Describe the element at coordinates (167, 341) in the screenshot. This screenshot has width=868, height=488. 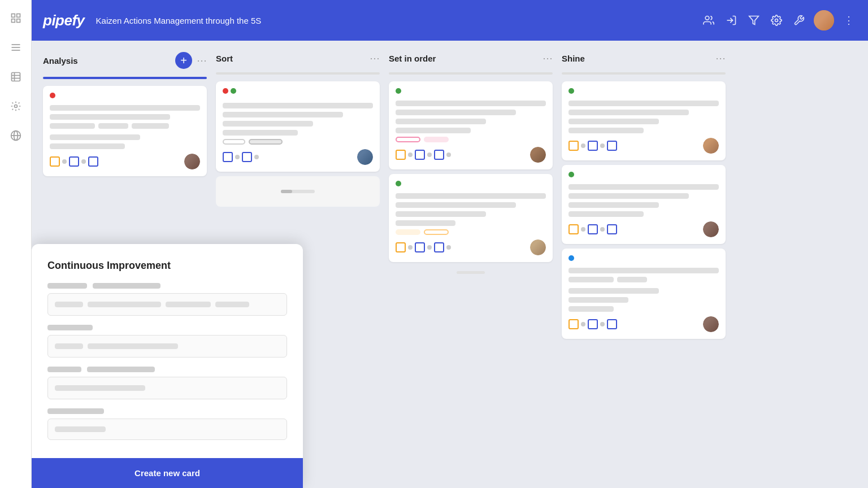
I see `form-section-deadline` at that location.